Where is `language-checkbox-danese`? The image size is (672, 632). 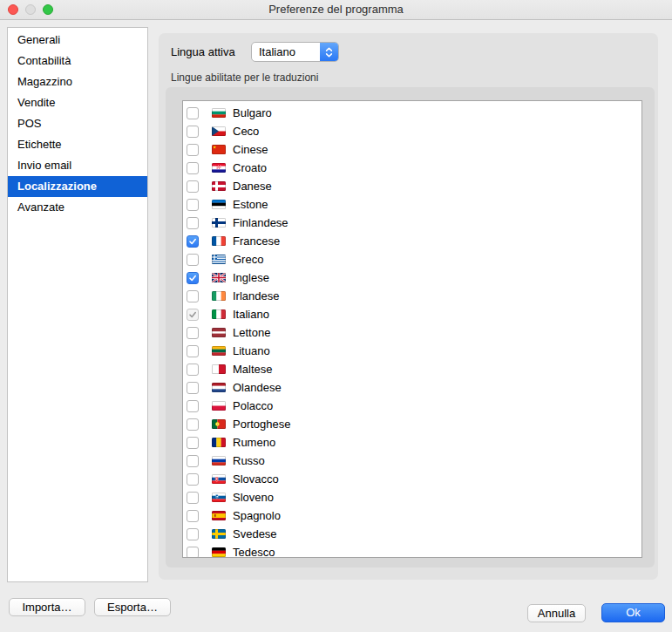 language-checkbox-danese is located at coordinates (193, 187).